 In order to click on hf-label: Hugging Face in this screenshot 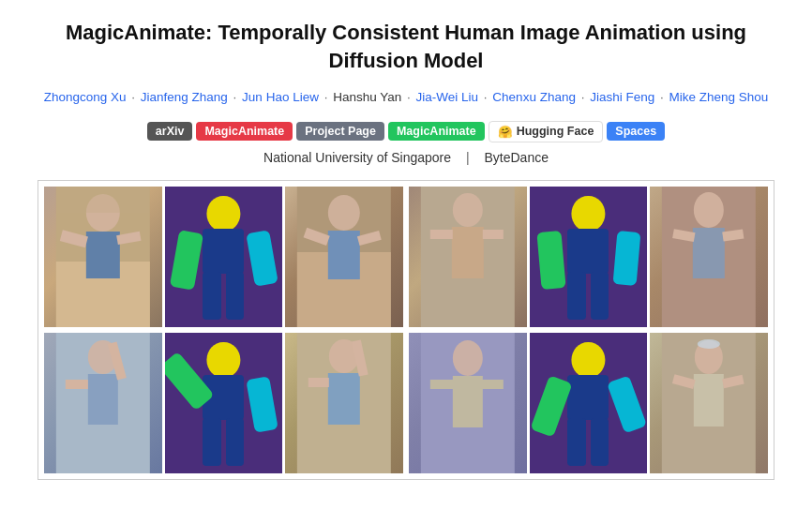, I will do `click(555, 131)`.